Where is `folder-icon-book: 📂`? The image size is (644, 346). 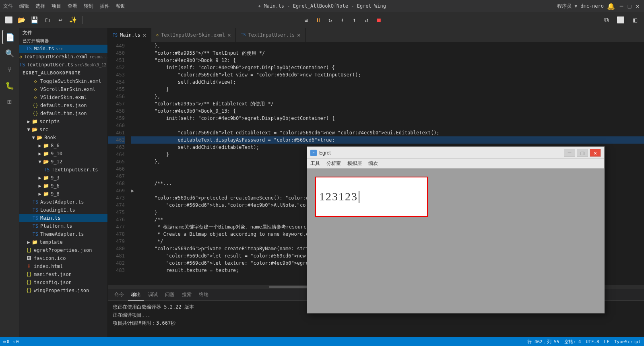
folder-icon-book: 📂 is located at coordinates (39, 138).